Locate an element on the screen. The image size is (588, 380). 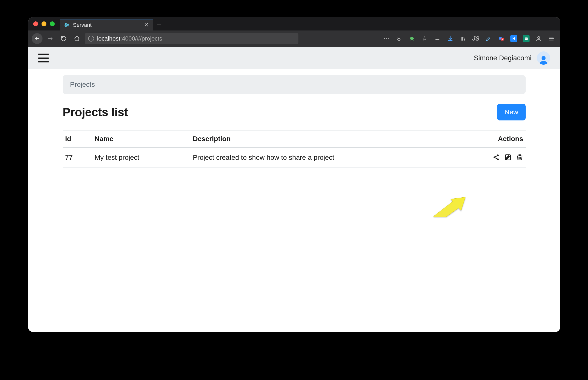
nav-reload-button is located at coordinates (64, 38).